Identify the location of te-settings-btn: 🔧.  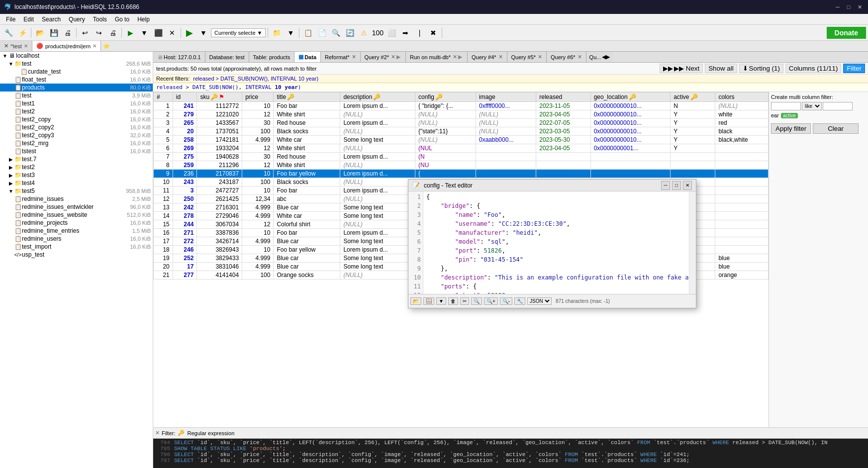
(520, 301).